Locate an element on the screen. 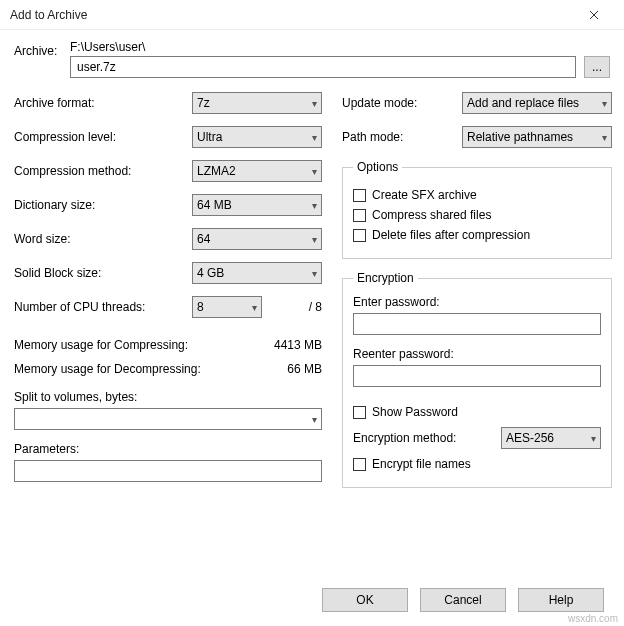  delete-after-checkbox is located at coordinates (360, 236).